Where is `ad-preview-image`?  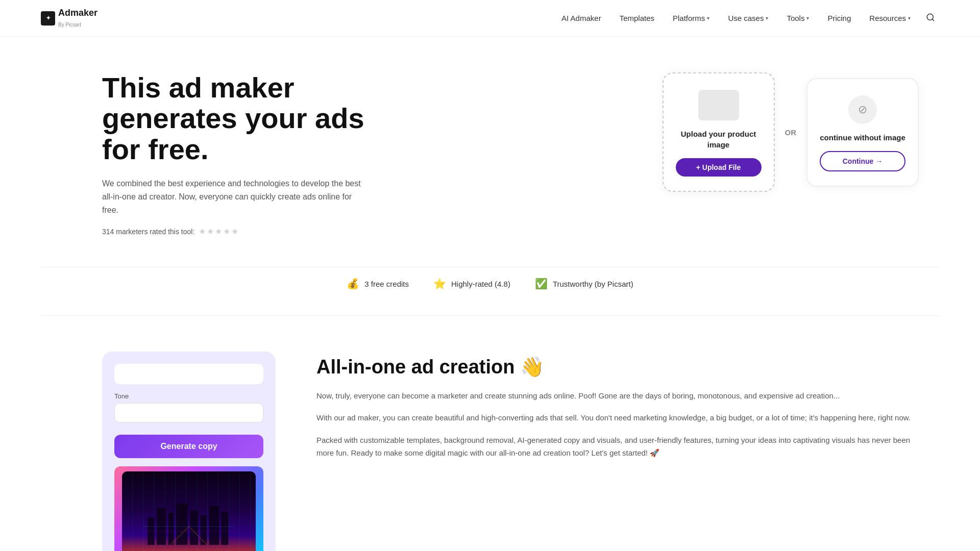
ad-preview-image is located at coordinates (189, 509).